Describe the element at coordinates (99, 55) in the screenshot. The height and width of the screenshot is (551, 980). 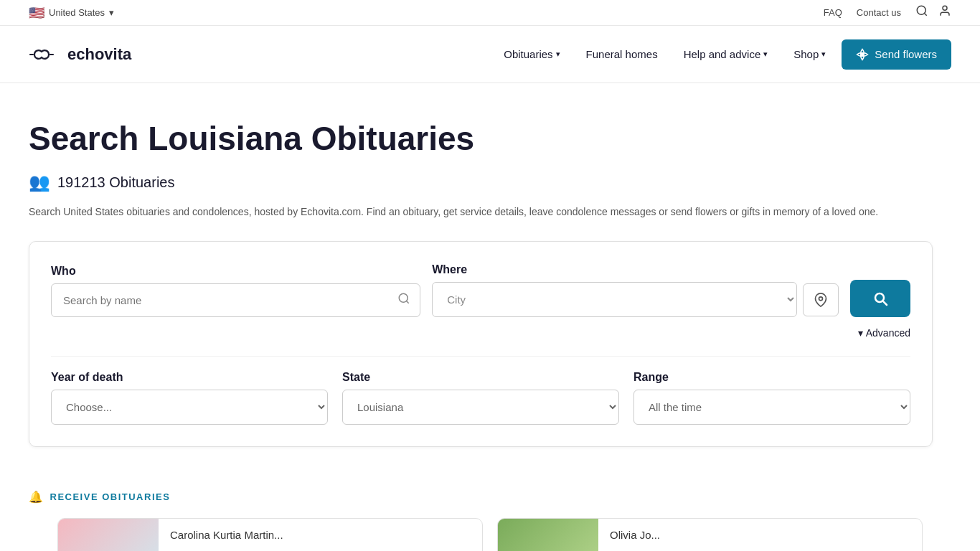
I see `logo-text: echovita` at that location.